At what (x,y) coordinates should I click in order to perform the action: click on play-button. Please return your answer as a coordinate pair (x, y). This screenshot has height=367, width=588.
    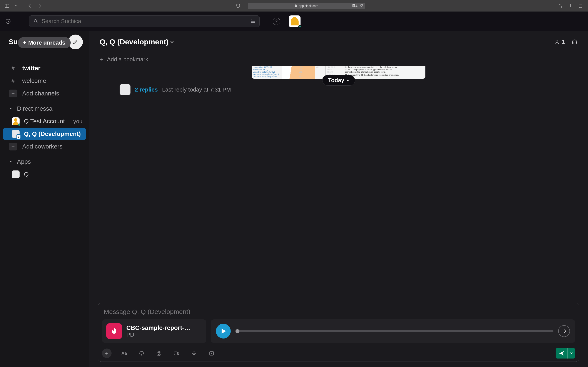
    Looking at the image, I should click on (223, 331).